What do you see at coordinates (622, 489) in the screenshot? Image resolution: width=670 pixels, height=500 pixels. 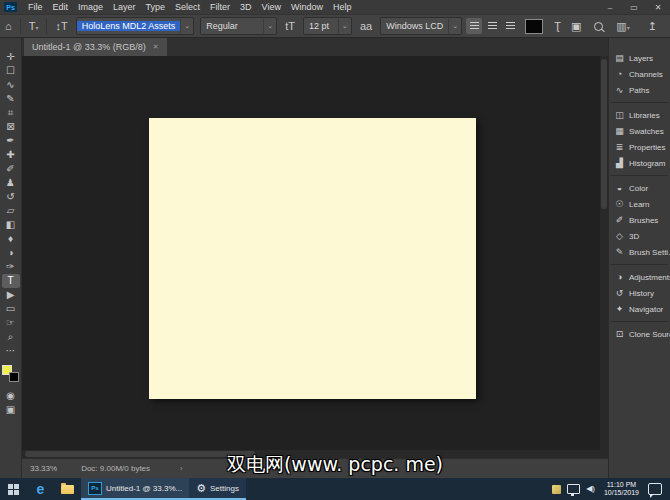 I see `taskbar-clock: 11:10 PM 10/15/2019` at bounding box center [622, 489].